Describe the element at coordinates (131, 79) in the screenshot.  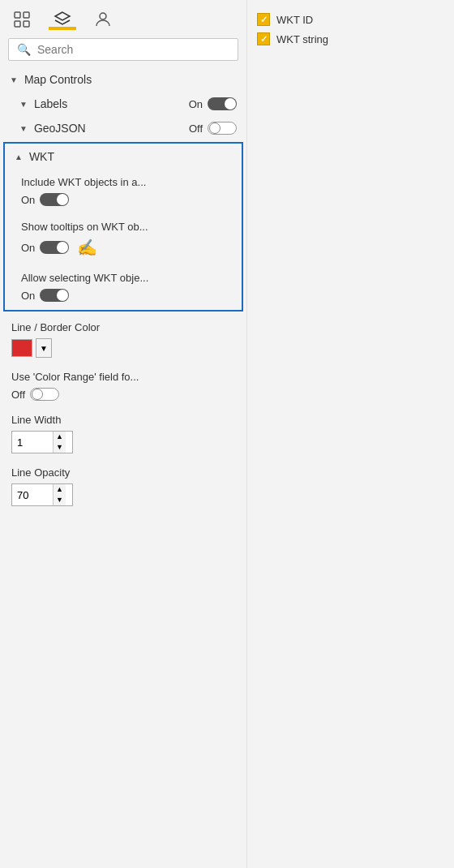
I see `map-controls-label: Map Controls` at that location.